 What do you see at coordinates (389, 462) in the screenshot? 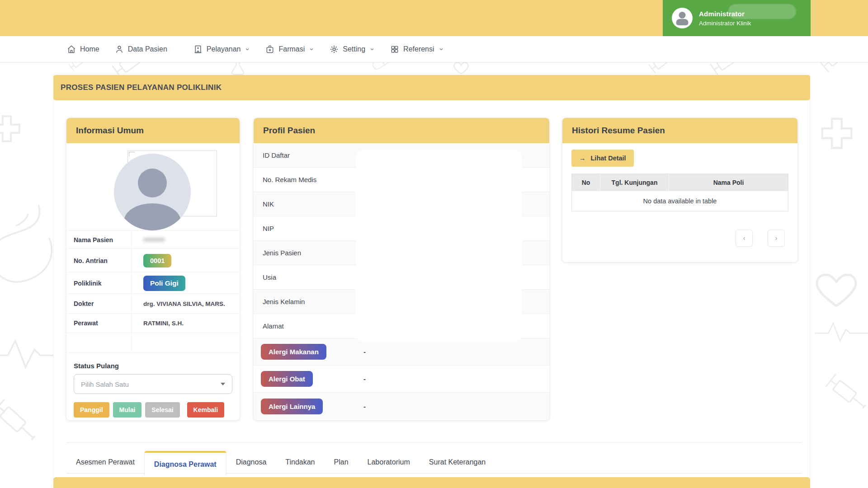
I see `tab-laboratorium: Laboratorium` at bounding box center [389, 462].